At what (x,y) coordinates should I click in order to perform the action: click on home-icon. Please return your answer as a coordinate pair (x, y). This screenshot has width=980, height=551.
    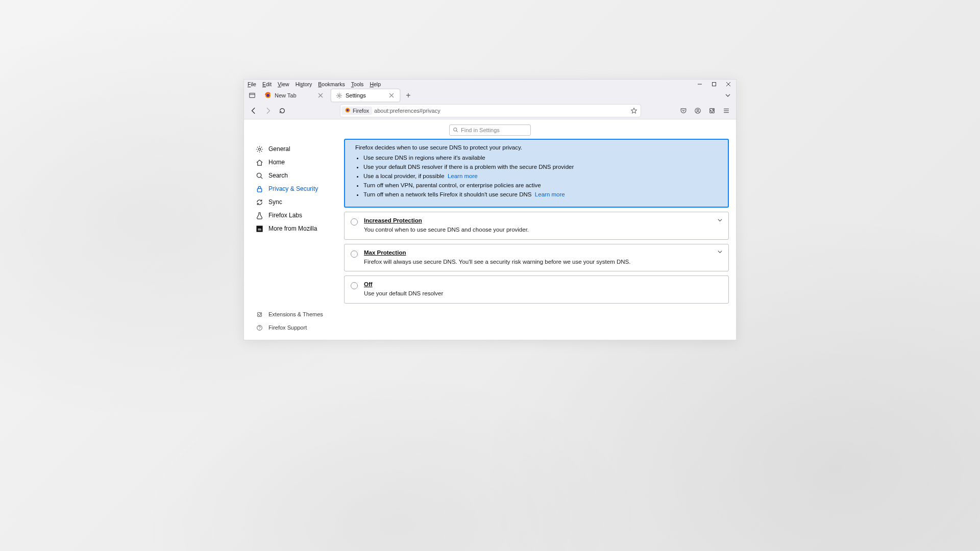
    Looking at the image, I should click on (259, 162).